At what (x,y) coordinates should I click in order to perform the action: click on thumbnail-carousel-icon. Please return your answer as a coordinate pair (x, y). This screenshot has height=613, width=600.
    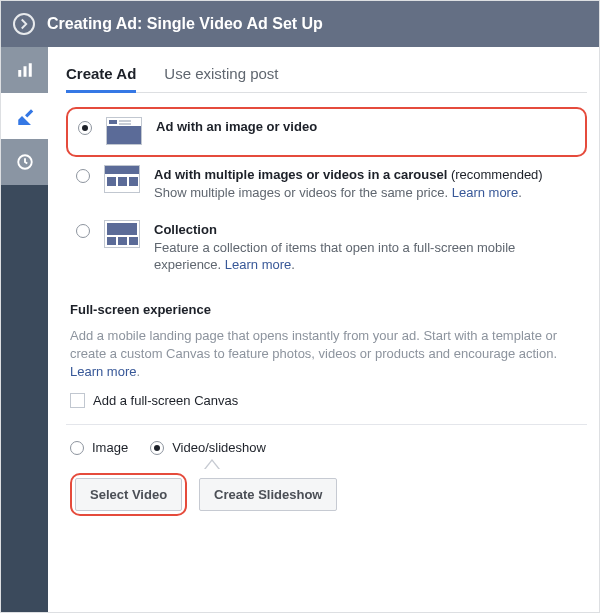
    Looking at the image, I should click on (122, 179).